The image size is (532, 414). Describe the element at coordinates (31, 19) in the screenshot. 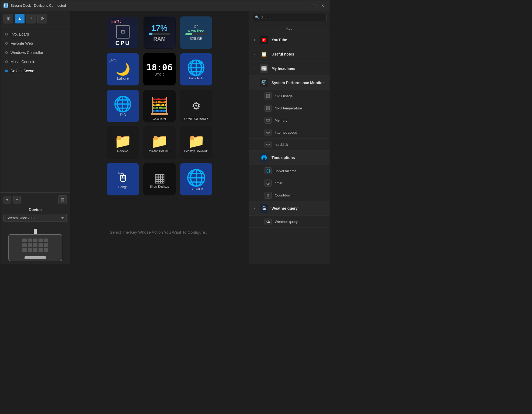

I see `help-button: ?` at that location.